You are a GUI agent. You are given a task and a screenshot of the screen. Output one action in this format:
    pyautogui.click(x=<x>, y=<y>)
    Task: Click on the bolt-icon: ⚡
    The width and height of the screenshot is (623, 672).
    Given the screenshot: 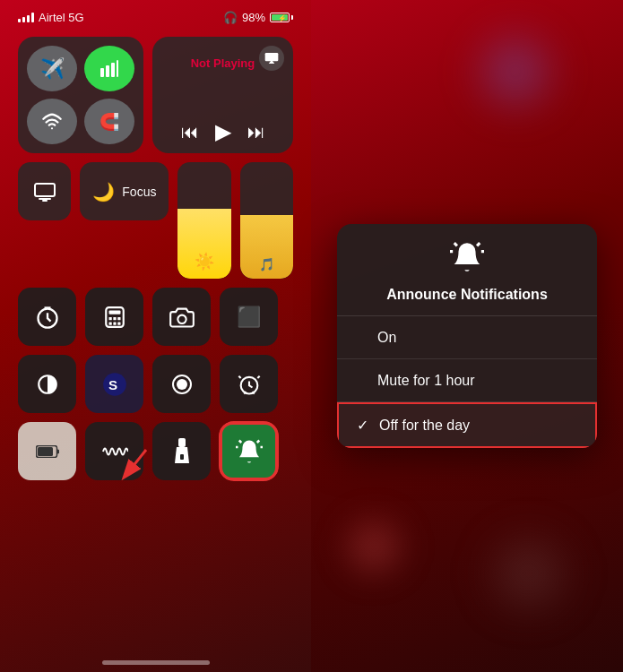 What is the action you would take?
    pyautogui.click(x=282, y=18)
    